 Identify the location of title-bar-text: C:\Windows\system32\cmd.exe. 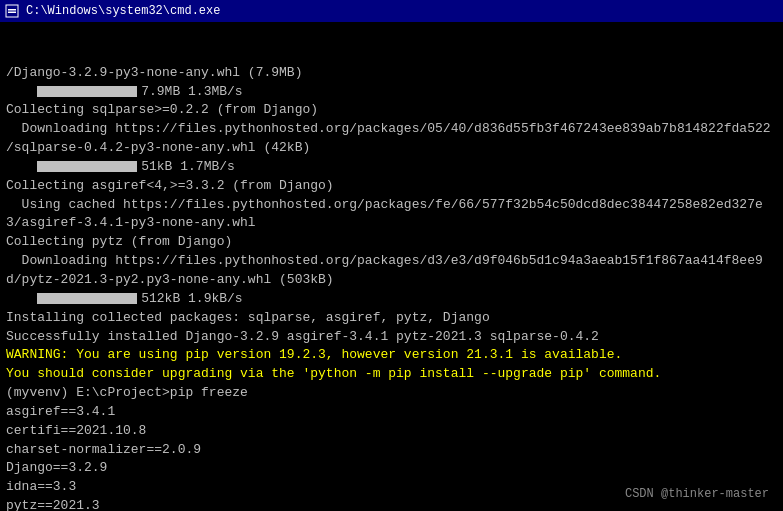
(123, 11).